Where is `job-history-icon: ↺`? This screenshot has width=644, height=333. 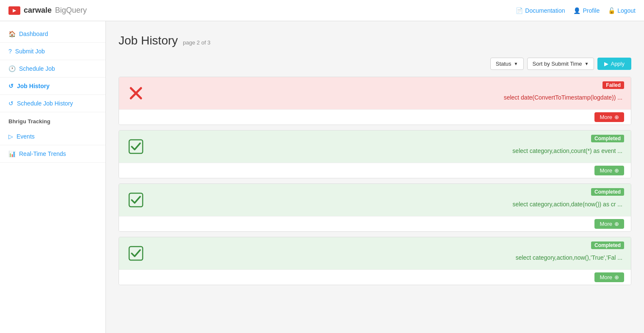
job-history-icon: ↺ is located at coordinates (11, 86).